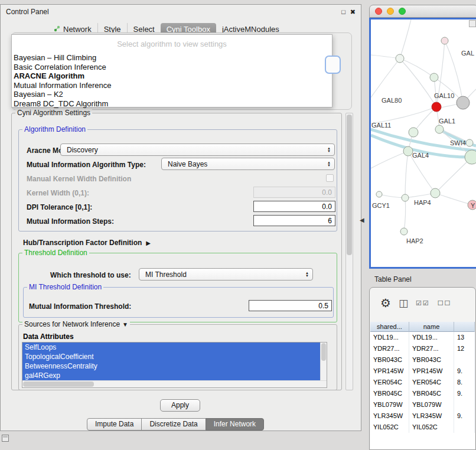 The width and height of the screenshot is (476, 450). I want to click on algorithm-option: Bayesian – K2, so click(172, 94).